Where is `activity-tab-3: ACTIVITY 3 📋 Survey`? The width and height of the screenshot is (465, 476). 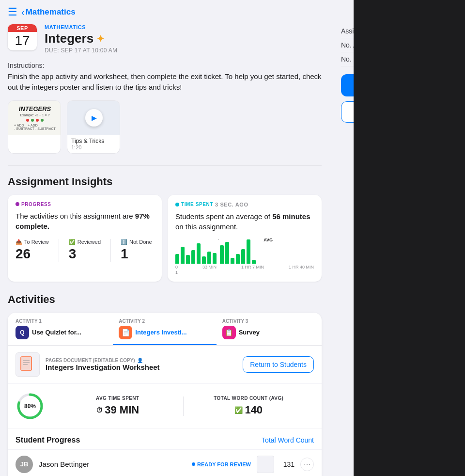 activity-tab-3: ACTIVITY 3 📋 Survey is located at coordinates (268, 329).